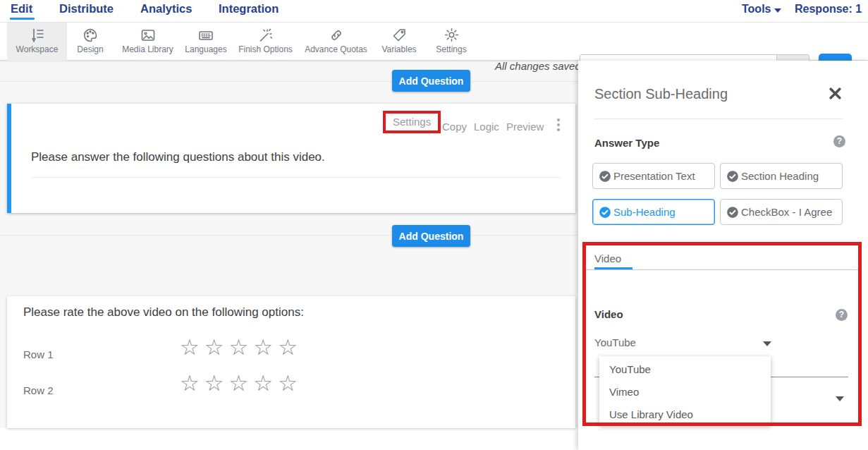 Image resolution: width=868 pixels, height=450 pixels. I want to click on answer-type-label: CheckBox - I Agree, so click(787, 212).